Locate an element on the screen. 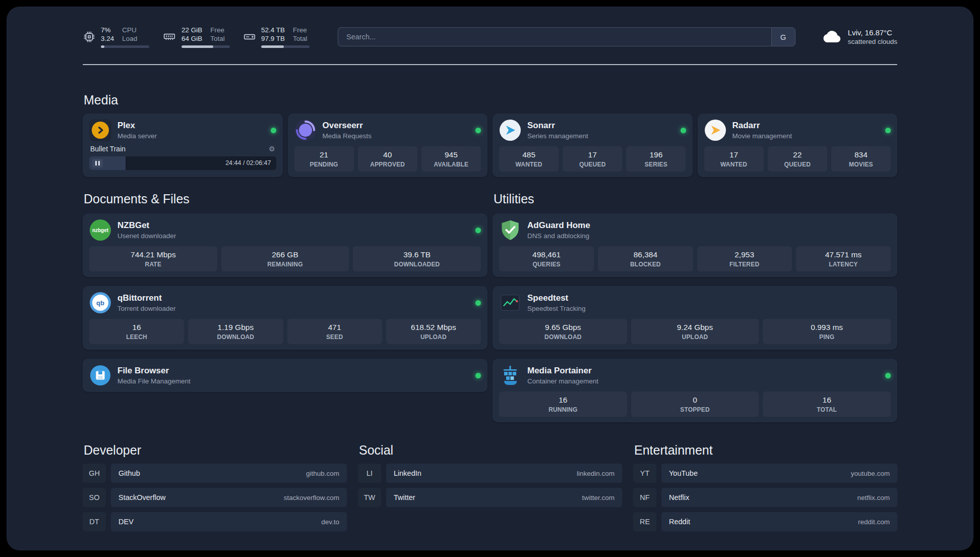 This screenshot has height=557, width=980. service-name: Speedtest is located at coordinates (557, 298).